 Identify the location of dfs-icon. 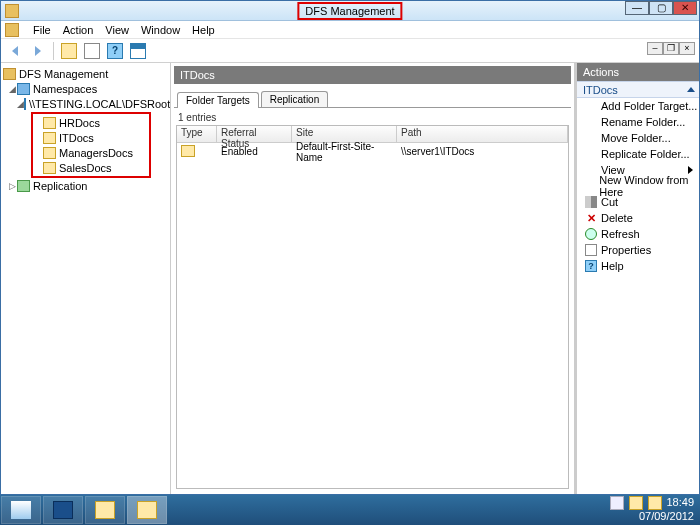
(10, 74).